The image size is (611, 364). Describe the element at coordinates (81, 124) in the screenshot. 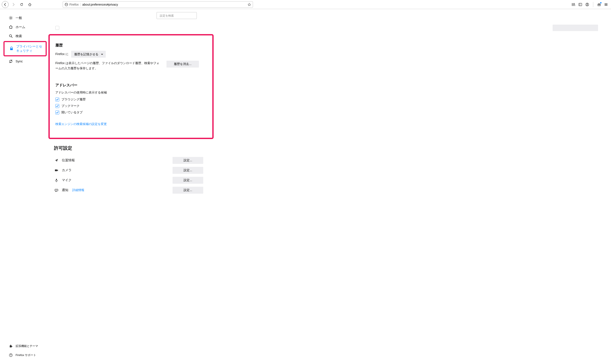

I see `search-suggestions-link: 検索エンジンの検索候補の設定を変更` at that location.